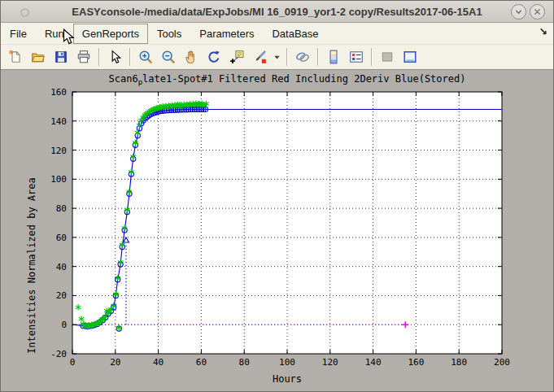 The height and width of the screenshot is (392, 554). I want to click on x-tick-label: 120, so click(330, 363).